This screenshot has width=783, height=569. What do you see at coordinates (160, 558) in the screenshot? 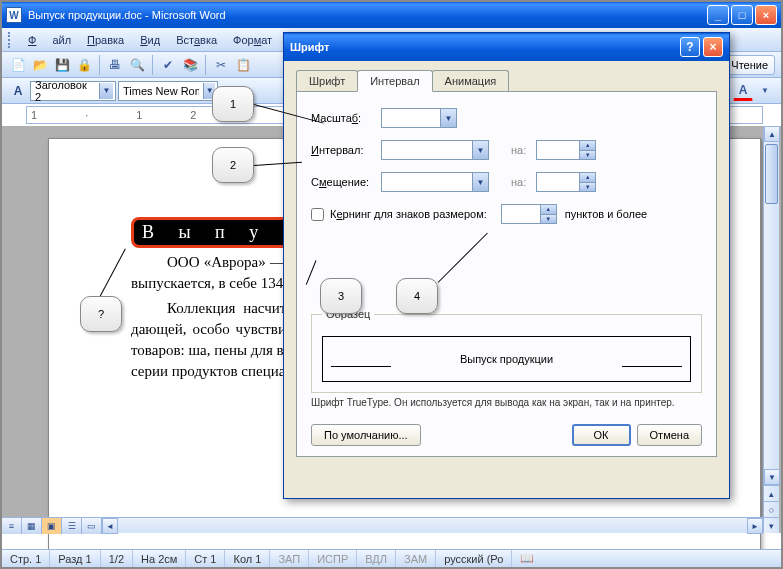
I see `status-at: На 2см` at bounding box center [160, 558].